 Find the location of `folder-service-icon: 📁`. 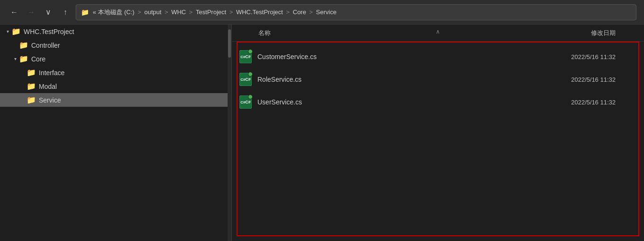

folder-service-icon: 📁 is located at coordinates (31, 100).